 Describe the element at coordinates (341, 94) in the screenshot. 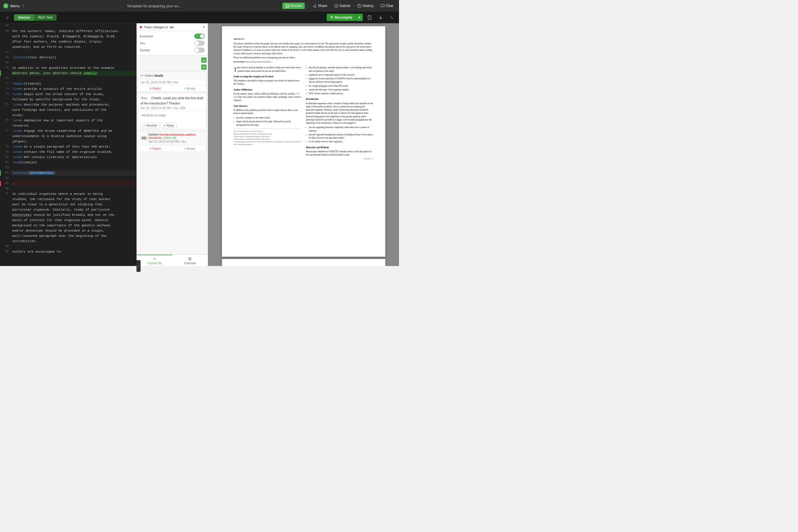

I see `bullet-item: NOT contain citations or abbreviations.` at that location.